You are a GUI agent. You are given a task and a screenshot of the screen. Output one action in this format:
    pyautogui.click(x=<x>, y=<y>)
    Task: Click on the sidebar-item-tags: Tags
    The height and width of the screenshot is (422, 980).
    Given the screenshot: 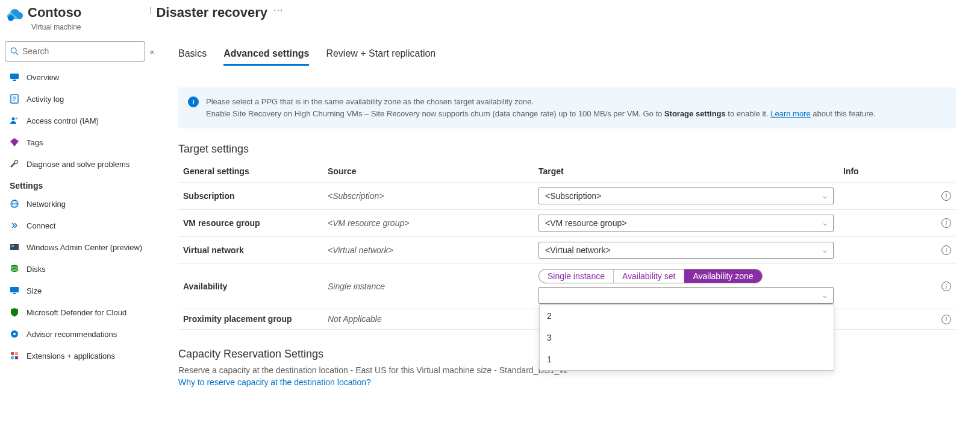 What is the action you would take?
    pyautogui.click(x=78, y=142)
    